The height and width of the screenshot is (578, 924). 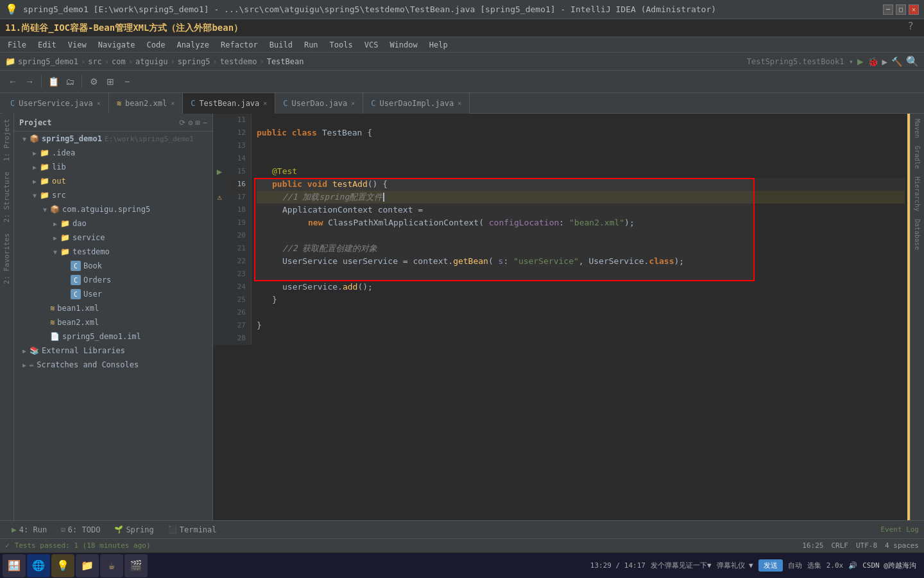 I want to click on tree-out: ▶ 📁 out, so click(x=113, y=181).